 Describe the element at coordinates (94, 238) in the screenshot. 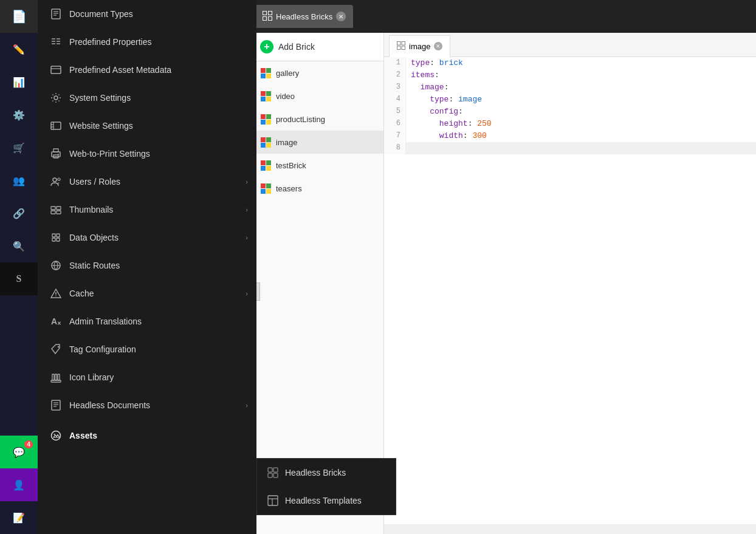

I see `menu-item-data-objects-label: Data Objects` at that location.